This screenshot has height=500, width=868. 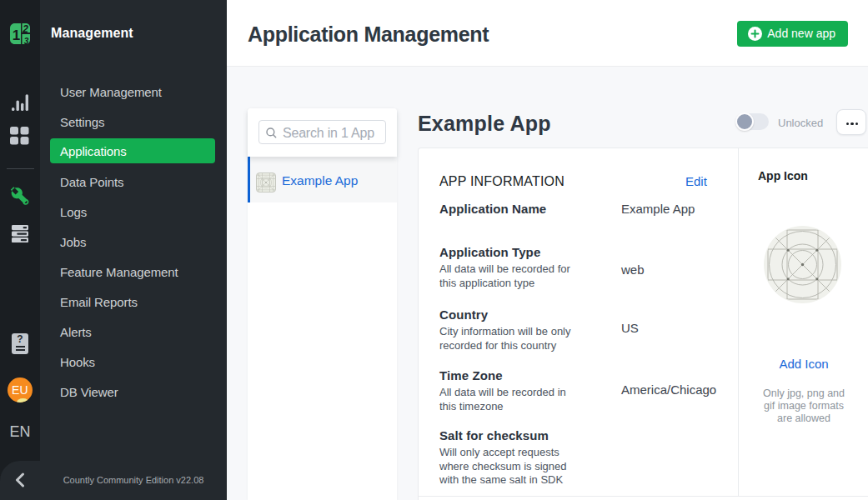 I want to click on svg-text: 3, so click(x=27, y=40).